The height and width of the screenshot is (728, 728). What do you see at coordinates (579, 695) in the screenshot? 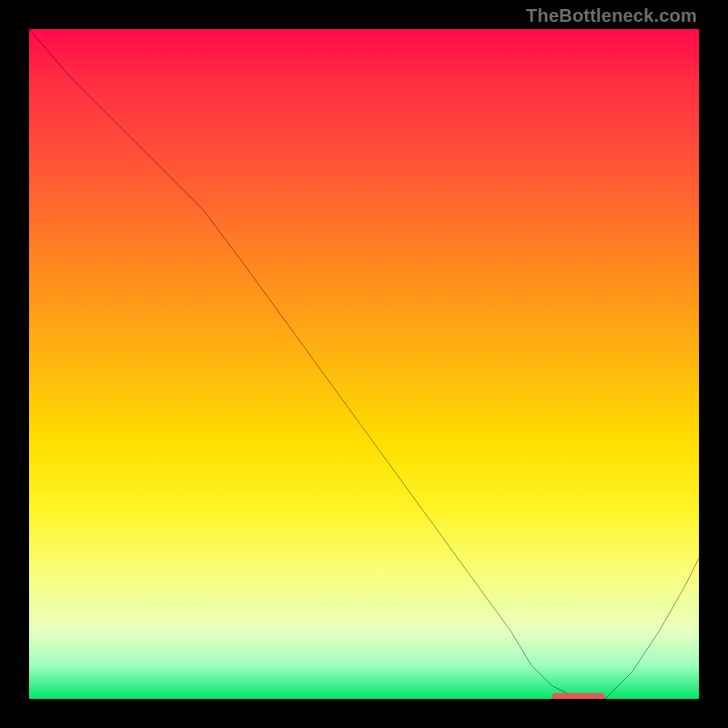
I see `minimum-marker` at bounding box center [579, 695].